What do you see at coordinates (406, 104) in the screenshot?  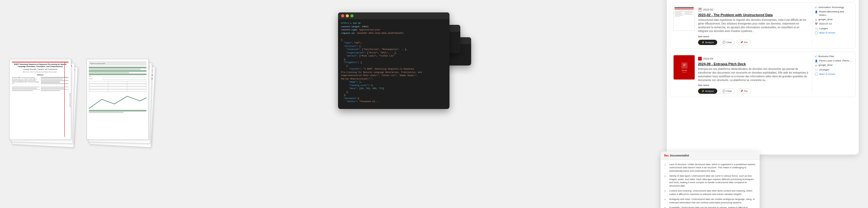 I see `terminal-section: HTTP/1.1 200 OK content-length: applicat…` at bounding box center [406, 104].